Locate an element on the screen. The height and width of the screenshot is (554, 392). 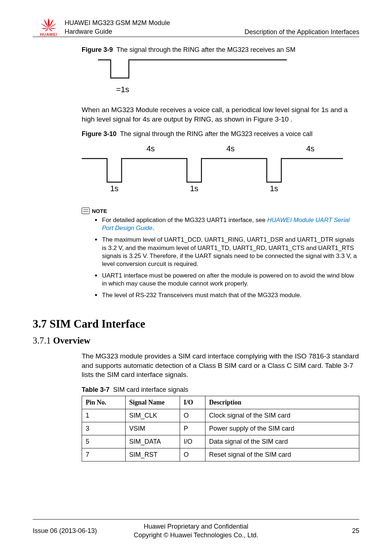
figure-3-10-text: The signal through the RING after the MG… is located at coordinates (216, 134).